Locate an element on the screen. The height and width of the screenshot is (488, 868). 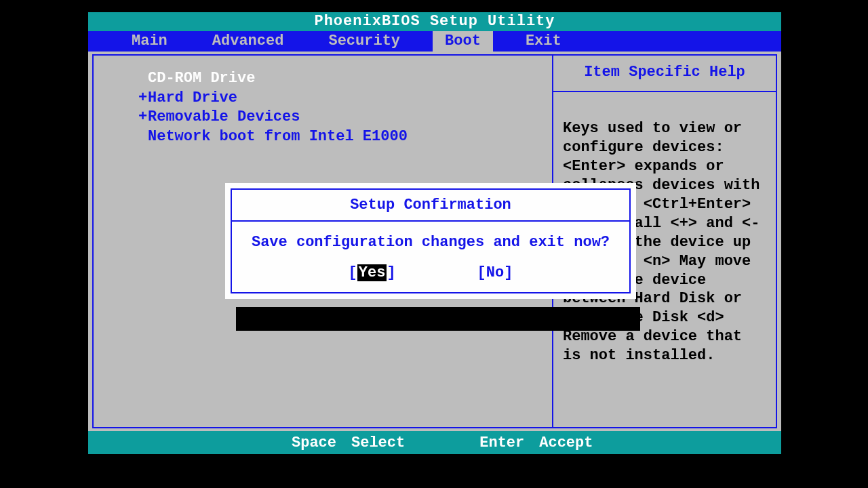
footer-hint-select: Space Select is located at coordinates (349, 443).